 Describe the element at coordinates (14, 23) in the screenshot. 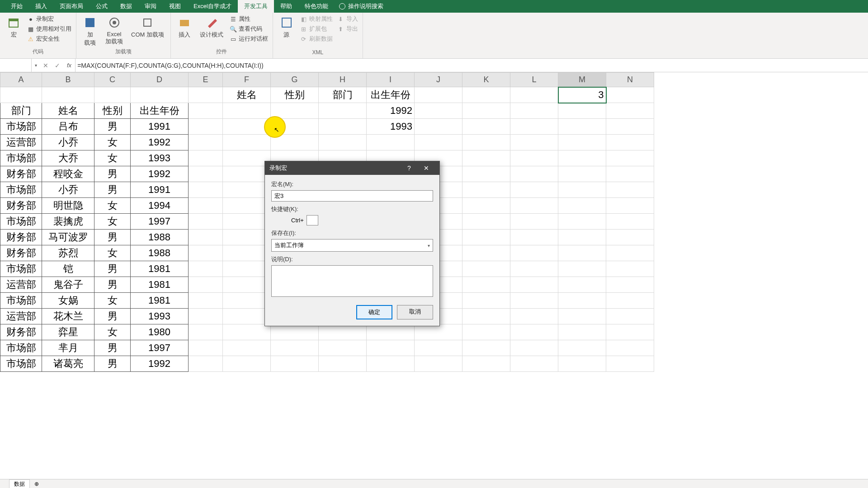

I see `macros-icon` at that location.